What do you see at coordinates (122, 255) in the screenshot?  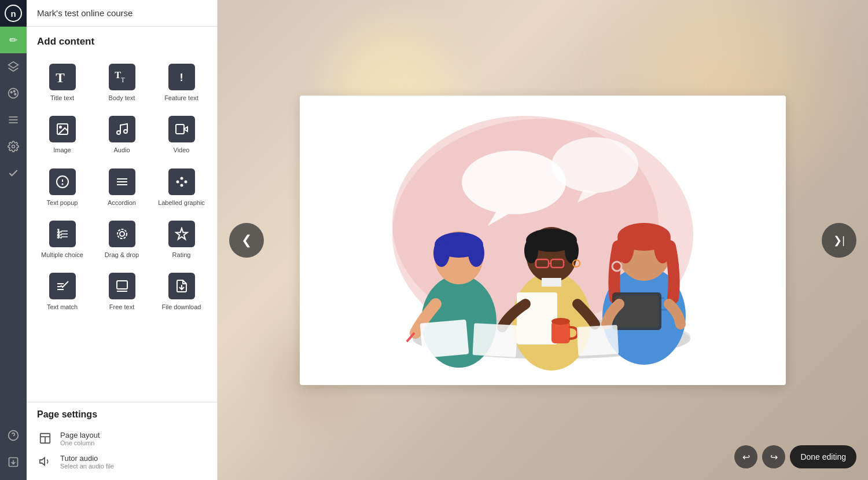 I see `drag-drop-label: Drag & drop` at bounding box center [122, 255].